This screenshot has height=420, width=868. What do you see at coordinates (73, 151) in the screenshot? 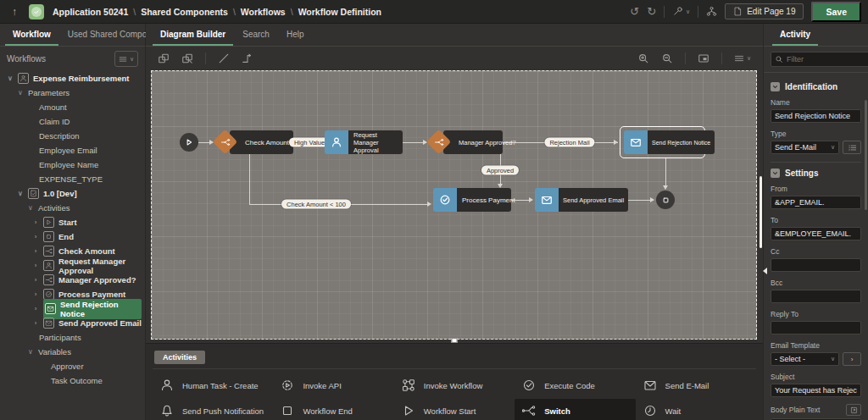
I see `tree-item-employee-email: Employee Email` at bounding box center [73, 151].